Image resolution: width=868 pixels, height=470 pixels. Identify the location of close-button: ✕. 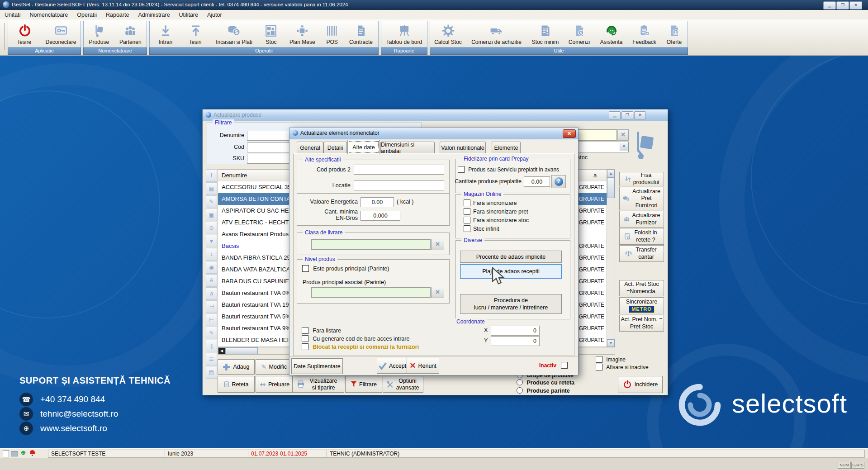
(856, 5).